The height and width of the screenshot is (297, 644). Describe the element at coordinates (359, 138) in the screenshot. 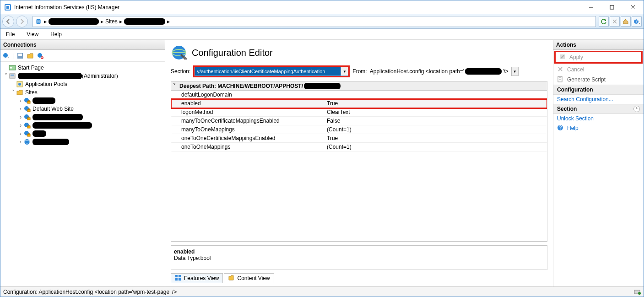

I see `property-row: oneToOneCertificateMappingsEnabledTrue` at that location.